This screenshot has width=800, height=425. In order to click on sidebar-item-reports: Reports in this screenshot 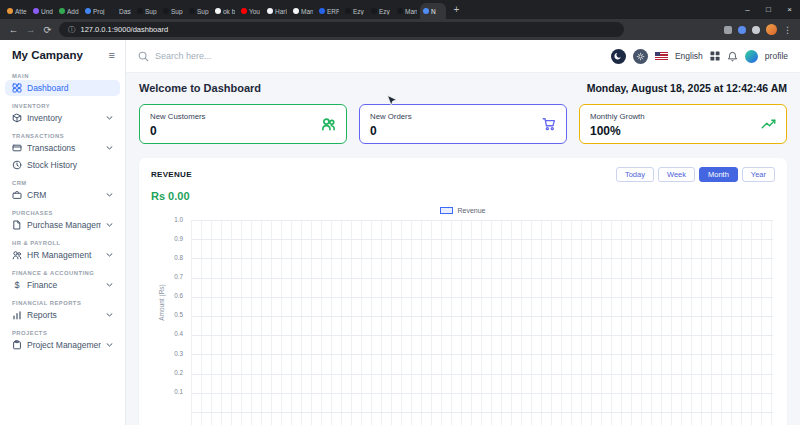, I will do `click(62, 315)`.